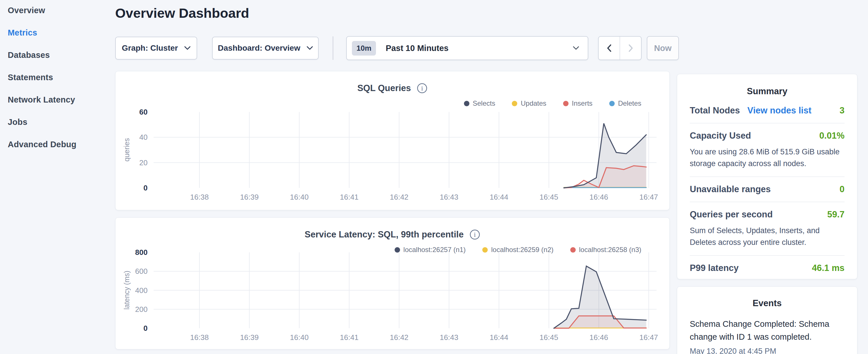 The height and width of the screenshot is (354, 868). What do you see at coordinates (767, 236) in the screenshot?
I see `summary-desc: Sum of Selects, Updates, Inserts, and De…` at bounding box center [767, 236].